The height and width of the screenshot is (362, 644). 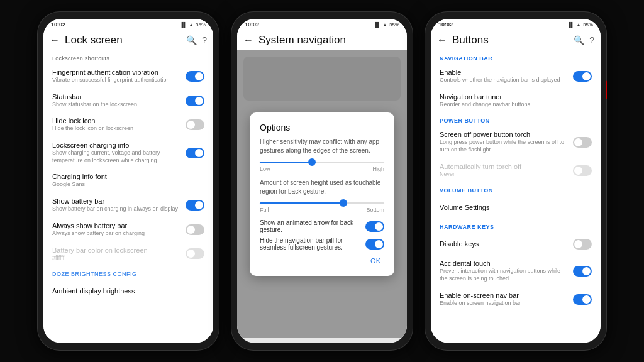 I want to click on status-icons-3: ▐▌ ▲ 35%, so click(x=580, y=25).